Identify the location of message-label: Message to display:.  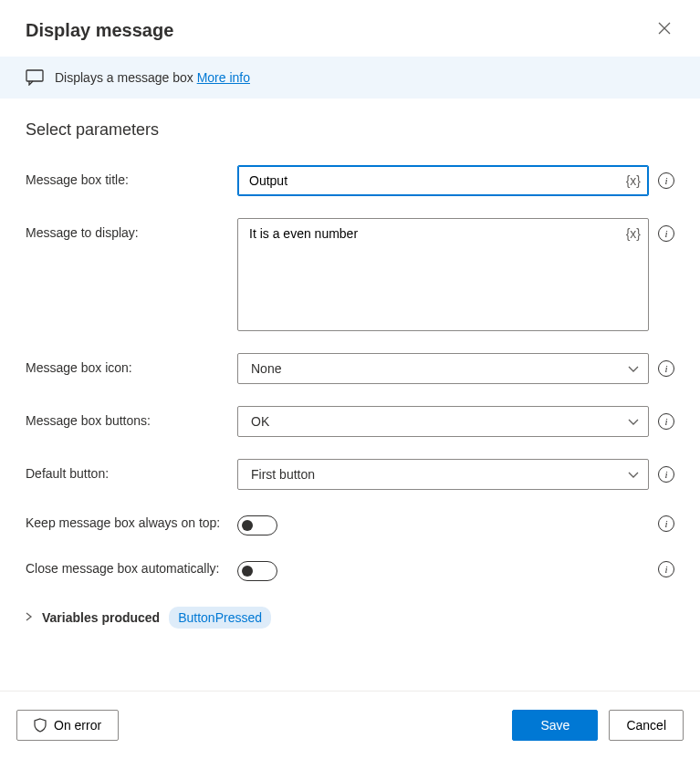
(131, 229).